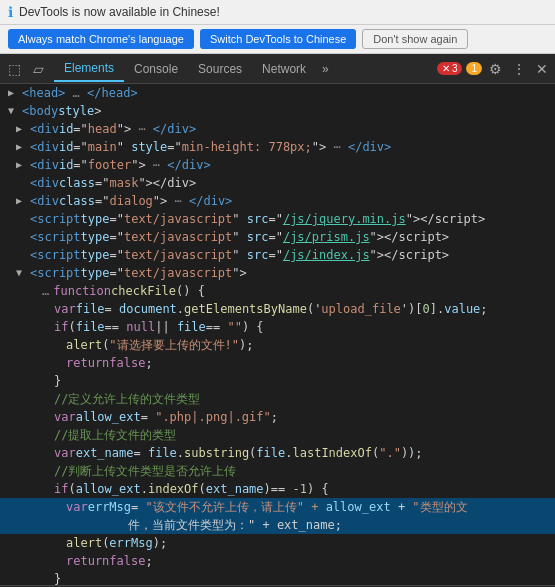 This screenshot has width=555, height=587. What do you see at coordinates (29, 69) in the screenshot?
I see `tab-left-icons: ⬚ ▱` at bounding box center [29, 69].